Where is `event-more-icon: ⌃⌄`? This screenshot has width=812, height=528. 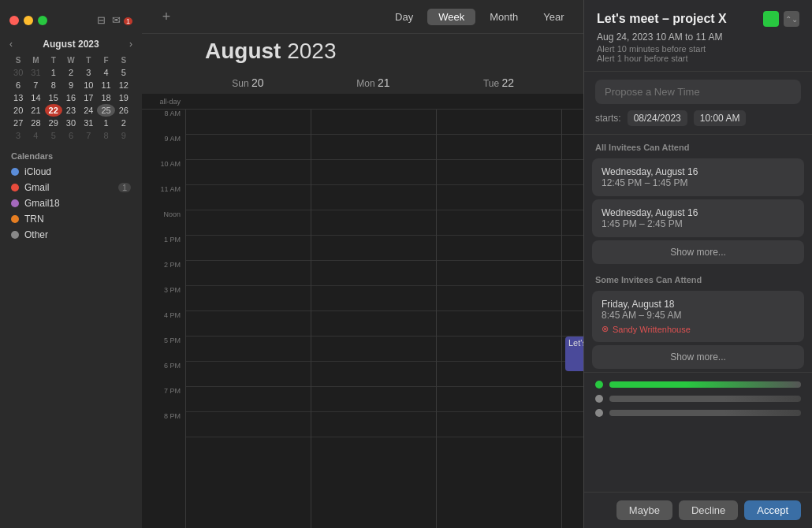 event-more-icon: ⌃⌄ is located at coordinates (792, 19).